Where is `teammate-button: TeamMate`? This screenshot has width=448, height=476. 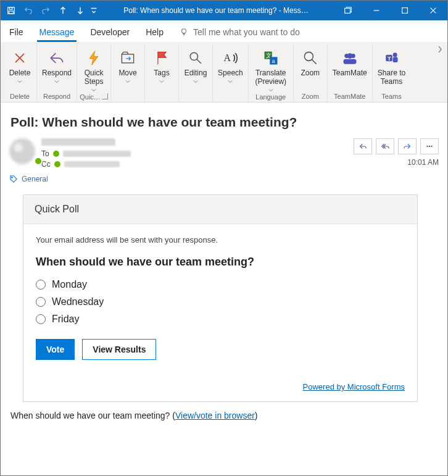 teammate-button: TeamMate is located at coordinates (350, 62).